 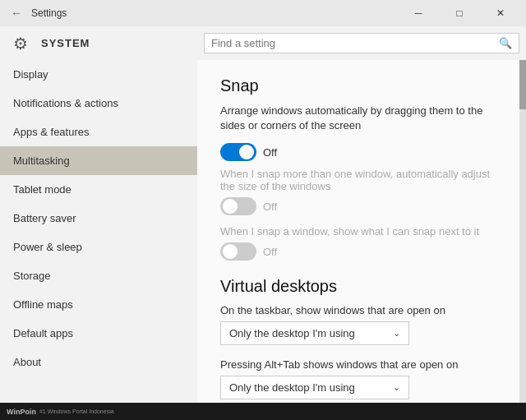 What do you see at coordinates (362, 206) in the screenshot?
I see `snap-sub1-toggle-row: Off` at bounding box center [362, 206].